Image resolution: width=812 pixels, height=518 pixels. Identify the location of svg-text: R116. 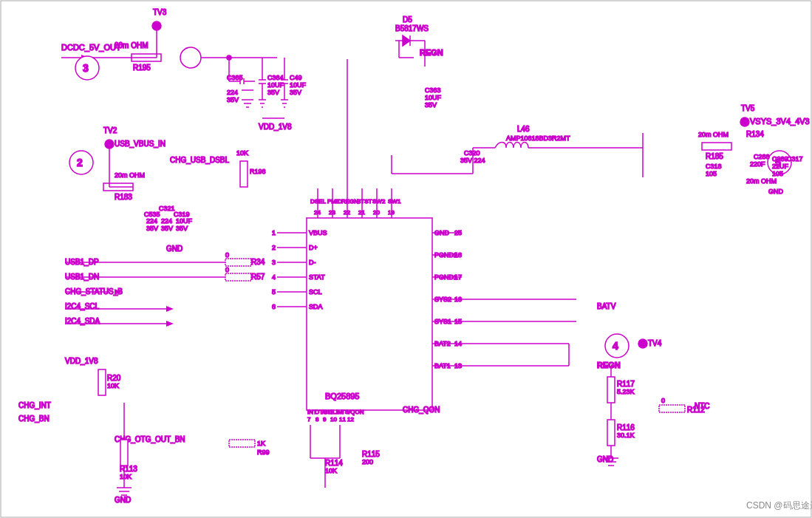
(626, 427).